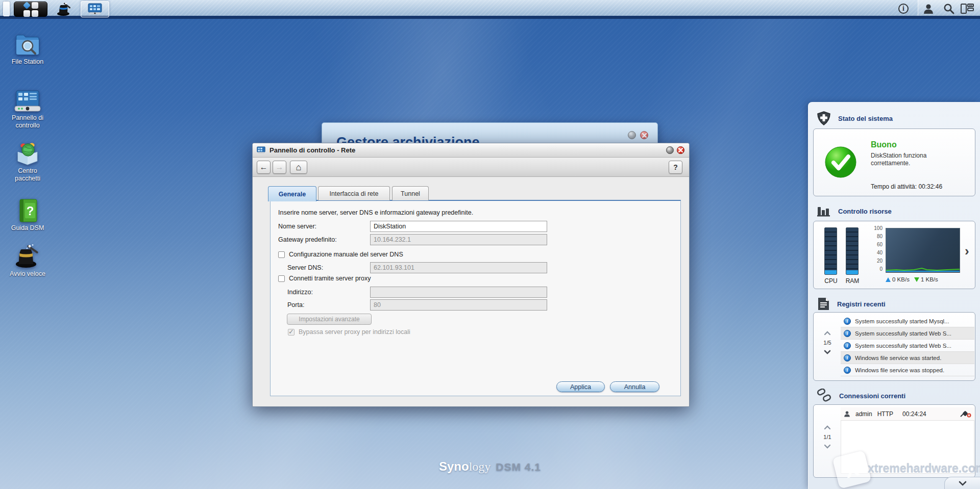 The height and width of the screenshot is (489, 980). What do you see at coordinates (28, 162) in the screenshot?
I see `desktop-icon-centro-pacchetti: Centro pacchetti` at bounding box center [28, 162].